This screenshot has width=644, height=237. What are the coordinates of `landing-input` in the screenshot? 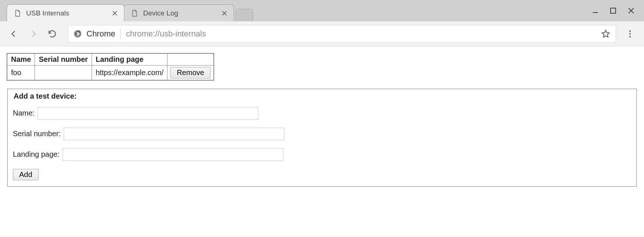 It's located at (173, 155).